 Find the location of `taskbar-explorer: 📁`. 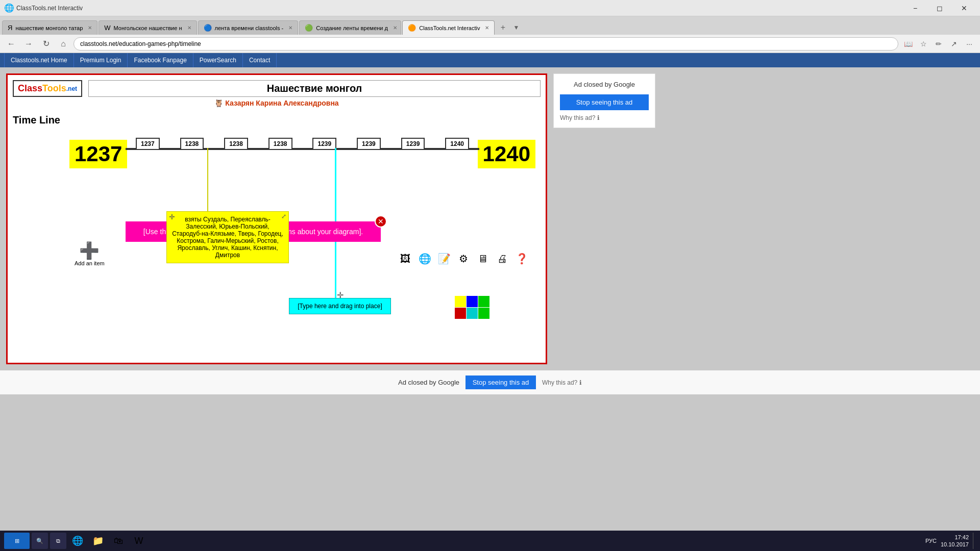

taskbar-explorer: 📁 is located at coordinates (98, 541).